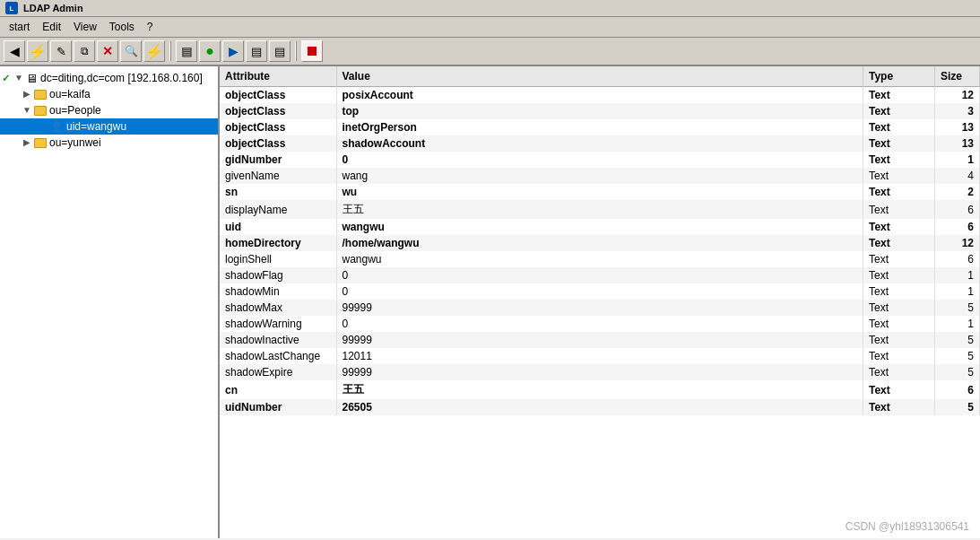 This screenshot has height=540, width=980. What do you see at coordinates (600, 227) in the screenshot?
I see `table-row: uidwangwuText6` at bounding box center [600, 227].